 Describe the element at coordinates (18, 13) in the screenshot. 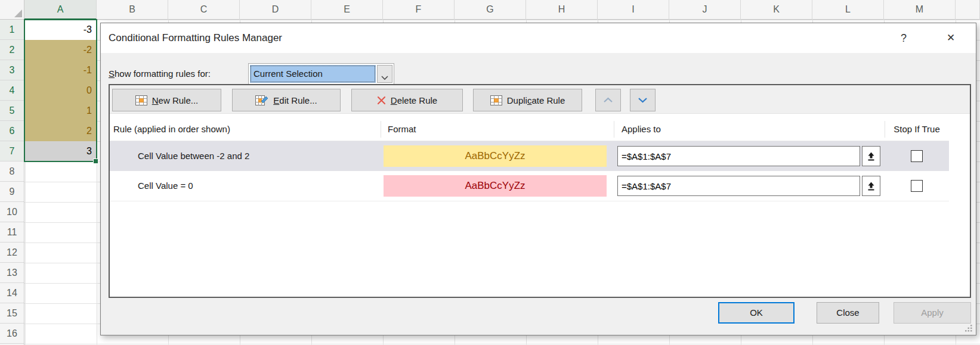

I see `select-all-triangle-icon` at that location.